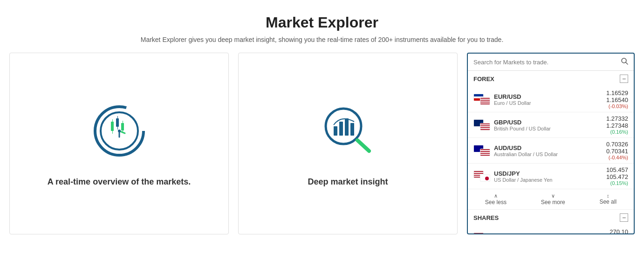 This screenshot has width=644, height=274. Describe the element at coordinates (553, 196) in the screenshot. I see `down-arrow-icon: ∨` at that location.